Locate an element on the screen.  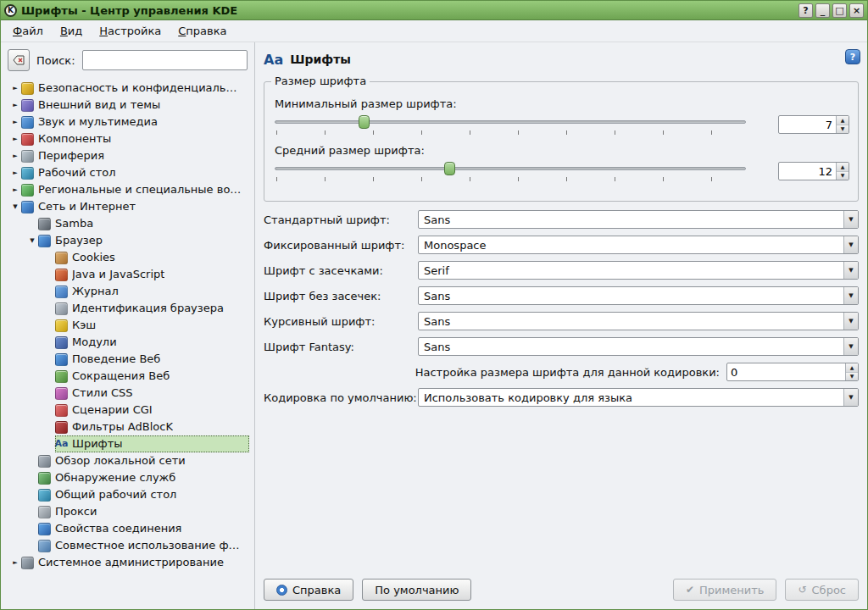
minimize-button: _ is located at coordinates (822, 10).